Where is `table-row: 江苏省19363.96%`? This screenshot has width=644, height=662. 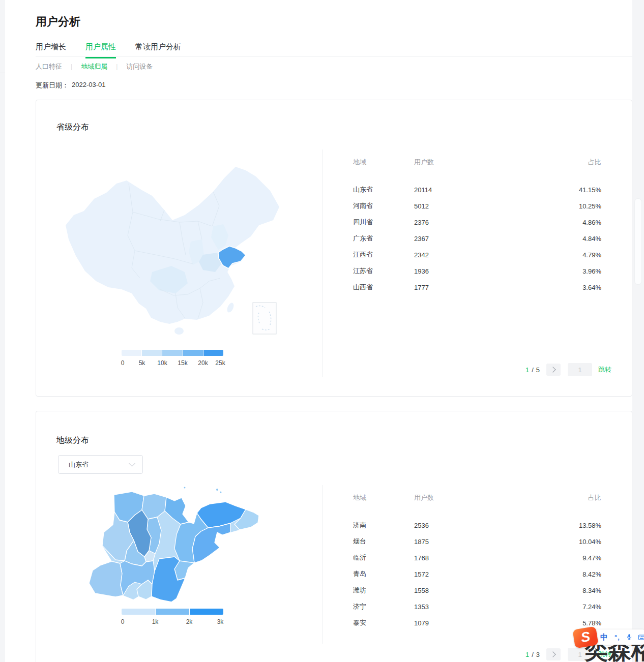 table-row: 江苏省19363.96% is located at coordinates (477, 271).